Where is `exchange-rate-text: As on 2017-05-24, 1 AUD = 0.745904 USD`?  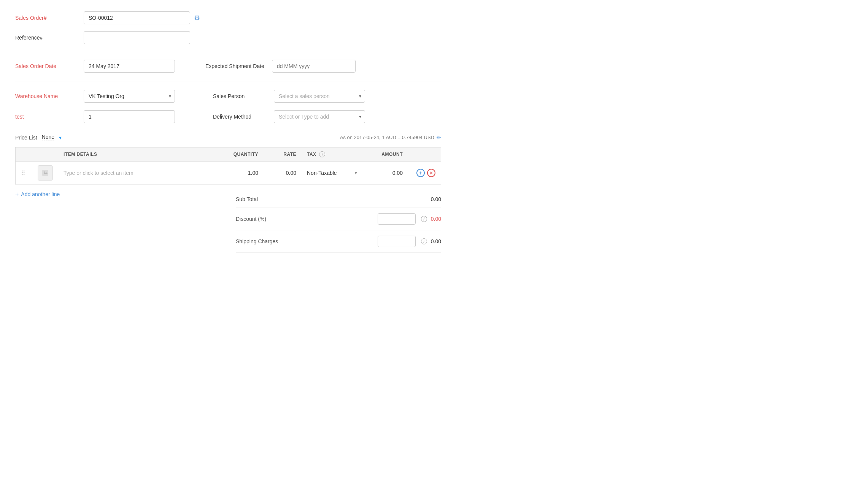 exchange-rate-text: As on 2017-05-24, 1 AUD = 0.745904 USD is located at coordinates (387, 138).